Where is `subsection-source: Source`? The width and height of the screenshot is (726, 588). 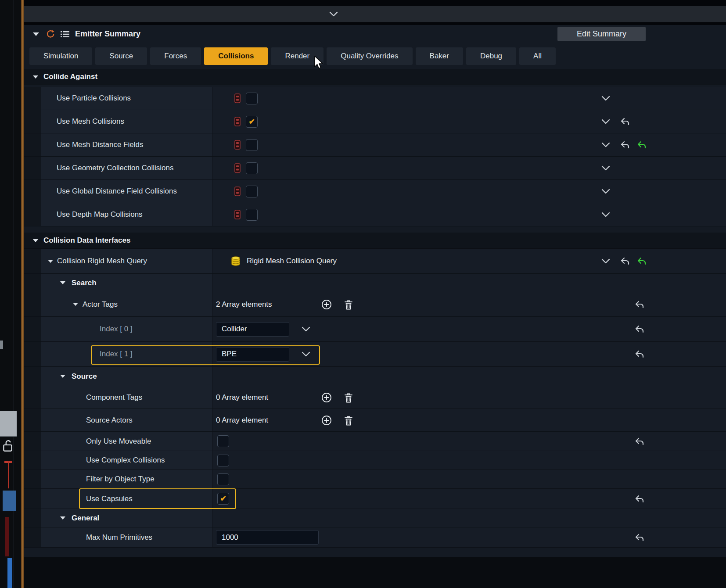
subsection-source: Source is located at coordinates (375, 376).